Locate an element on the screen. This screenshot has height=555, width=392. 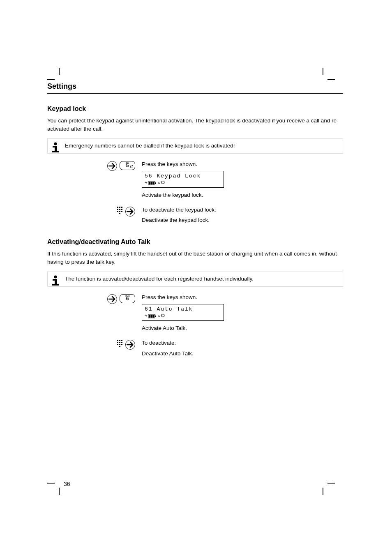
info-box: Emergency numbers cannot be dialled if t… is located at coordinates (195, 146).